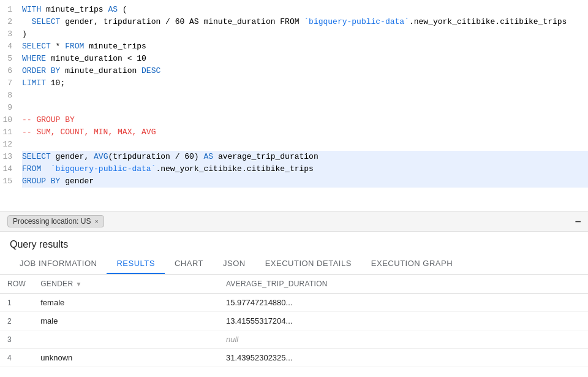 The image size is (588, 377). Describe the element at coordinates (126, 358) in the screenshot. I see `cell-gender: unknown` at that location.